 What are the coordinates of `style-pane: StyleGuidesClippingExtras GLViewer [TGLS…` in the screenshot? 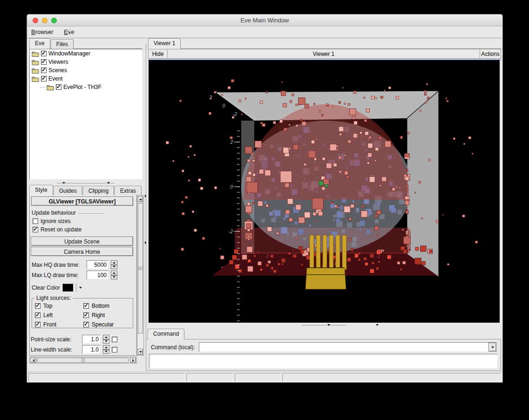 It's located at (87, 278).